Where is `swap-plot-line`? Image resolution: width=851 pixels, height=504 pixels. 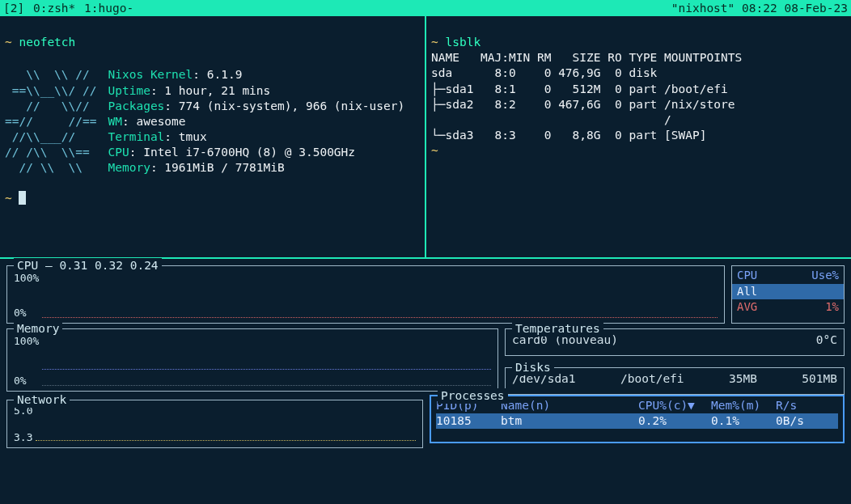 swap-plot-line is located at coordinates (267, 385).